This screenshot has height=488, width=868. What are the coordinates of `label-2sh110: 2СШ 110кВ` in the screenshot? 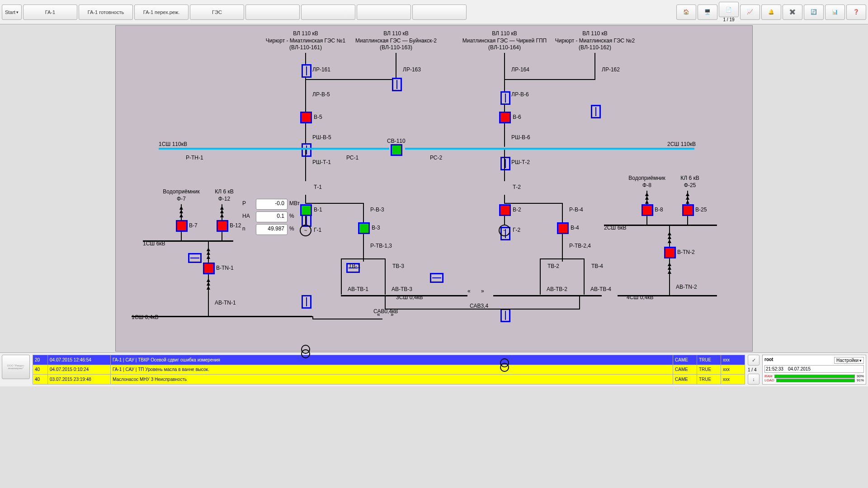 It's located at (682, 144).